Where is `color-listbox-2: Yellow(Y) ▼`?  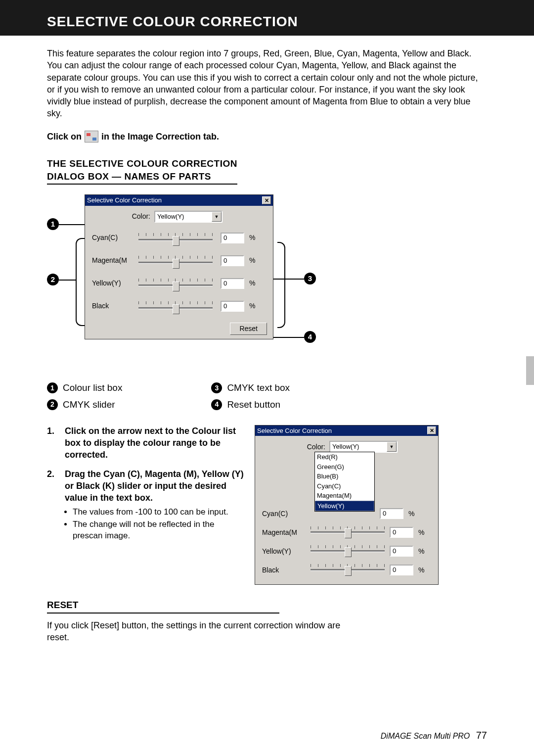
color-listbox-2: Yellow(Y) ▼ is located at coordinates (363, 447).